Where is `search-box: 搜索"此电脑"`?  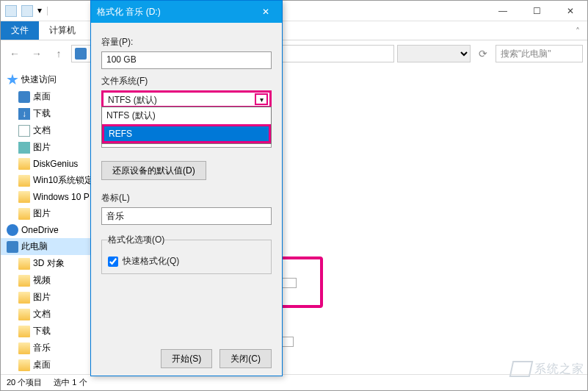
search-box: 搜索"此电脑" is located at coordinates (539, 54).